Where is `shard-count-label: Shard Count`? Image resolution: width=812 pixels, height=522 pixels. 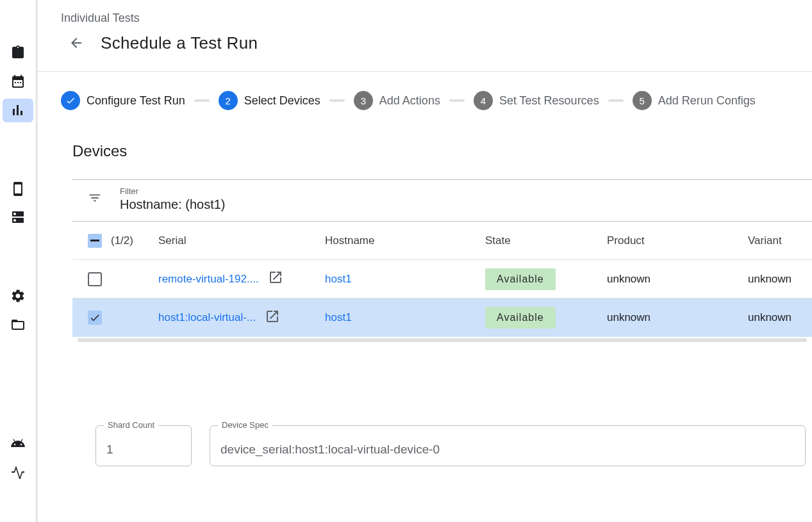
shard-count-label: Shard Count is located at coordinates (131, 425).